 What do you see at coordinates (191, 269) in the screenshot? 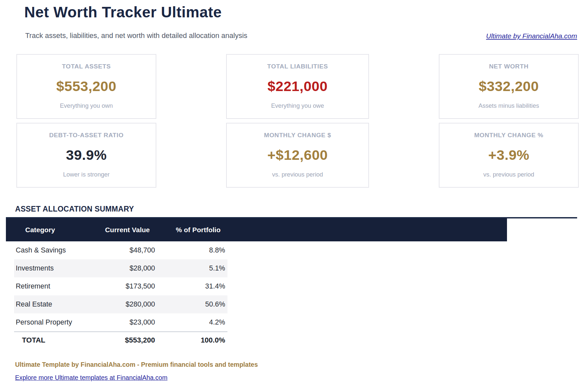
I see `cell-pct-of-portfolio: 5.1%` at bounding box center [191, 269].